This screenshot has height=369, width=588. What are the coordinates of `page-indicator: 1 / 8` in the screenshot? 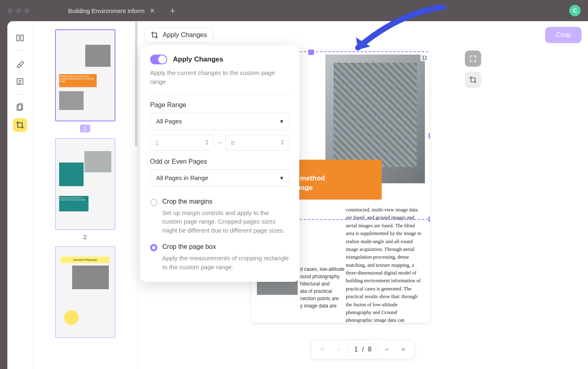 It's located at (363, 349).